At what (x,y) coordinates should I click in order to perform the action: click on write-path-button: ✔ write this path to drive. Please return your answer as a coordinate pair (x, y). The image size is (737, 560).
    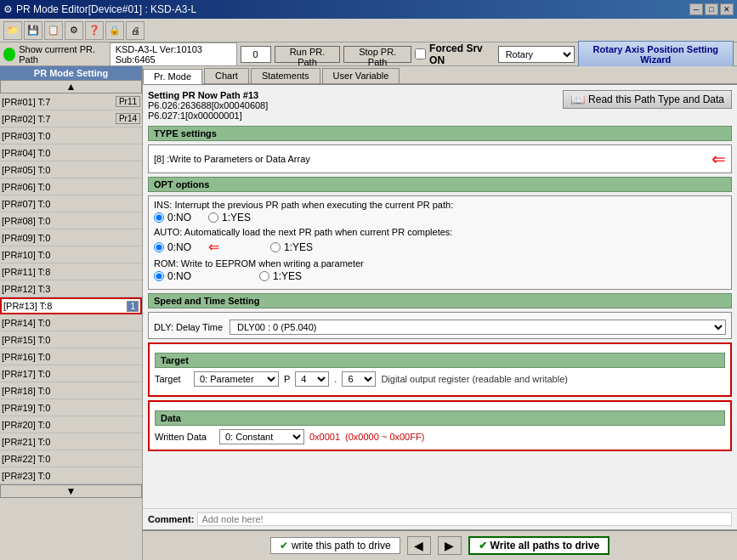
    Looking at the image, I should click on (335, 546).